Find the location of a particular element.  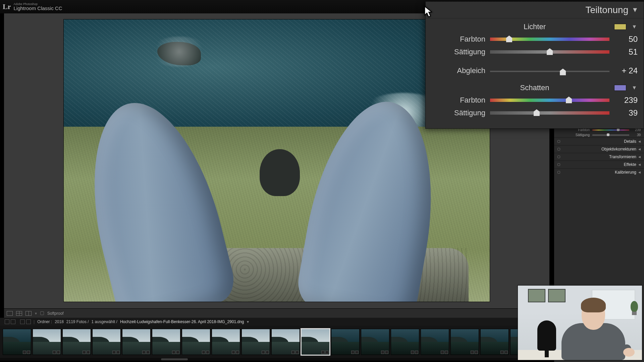

softproof-checkbox is located at coordinates (42, 313).